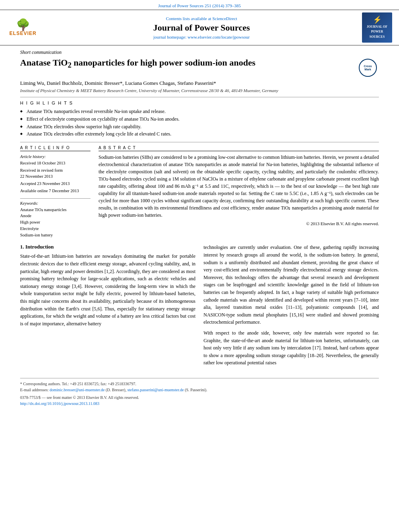  I want to click on keywords-title: Keywords:, so click(56, 203).